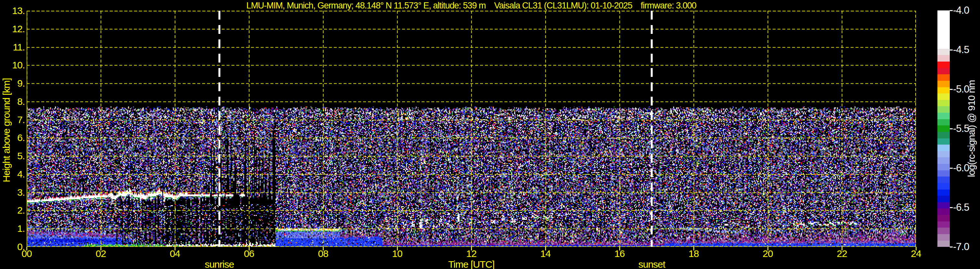 The image size is (980, 269). Describe the element at coordinates (546, 254) in the screenshot. I see `x-tick-label: 14` at that location.